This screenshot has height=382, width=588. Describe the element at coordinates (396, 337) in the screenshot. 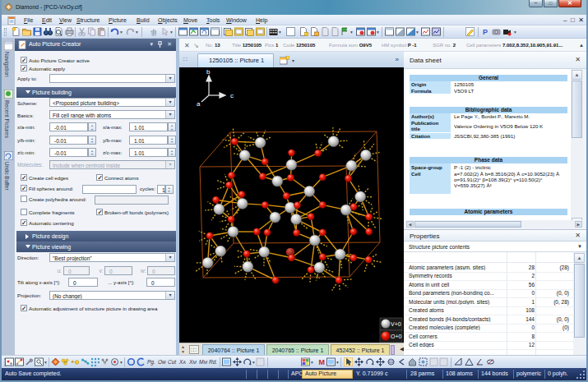

I see `svg-text: O+0` at that location.